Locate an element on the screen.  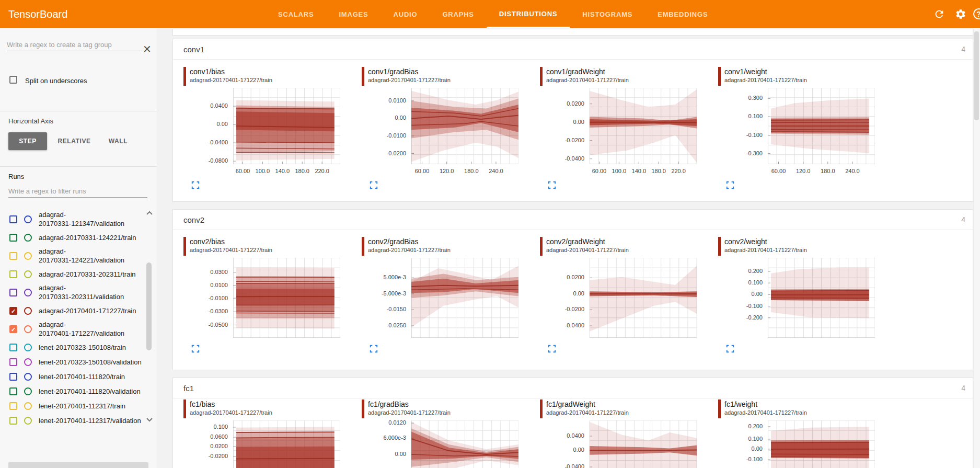
run-item: ✓adagrad-20170401-171227/train is located at coordinates (73, 311).